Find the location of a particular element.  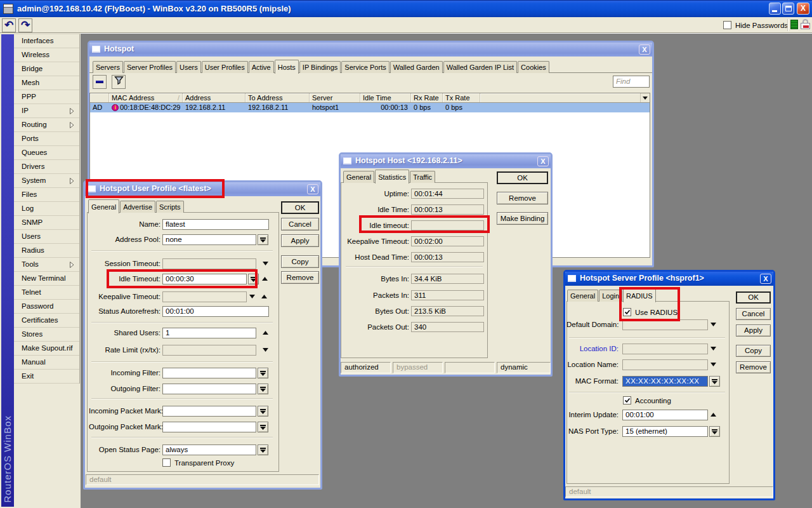

sidebar-item-snmp: SNMP is located at coordinates (47, 223).